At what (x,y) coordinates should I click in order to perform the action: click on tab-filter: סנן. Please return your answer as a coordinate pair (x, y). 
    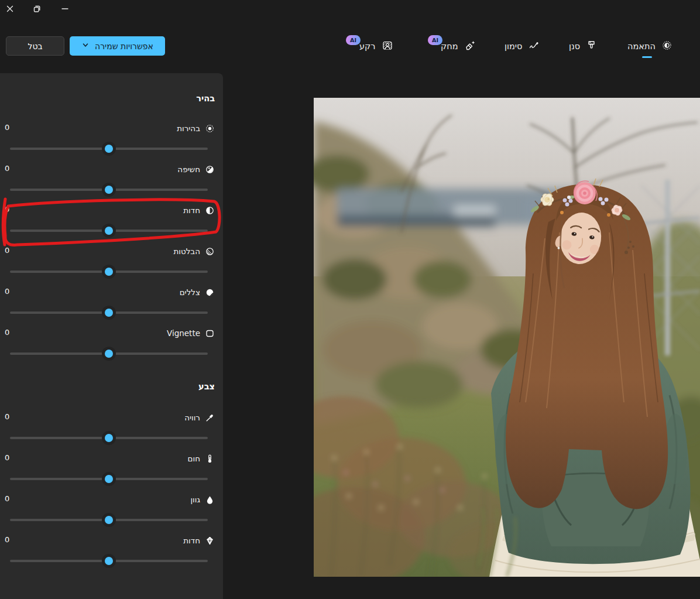
    Looking at the image, I should click on (583, 46).